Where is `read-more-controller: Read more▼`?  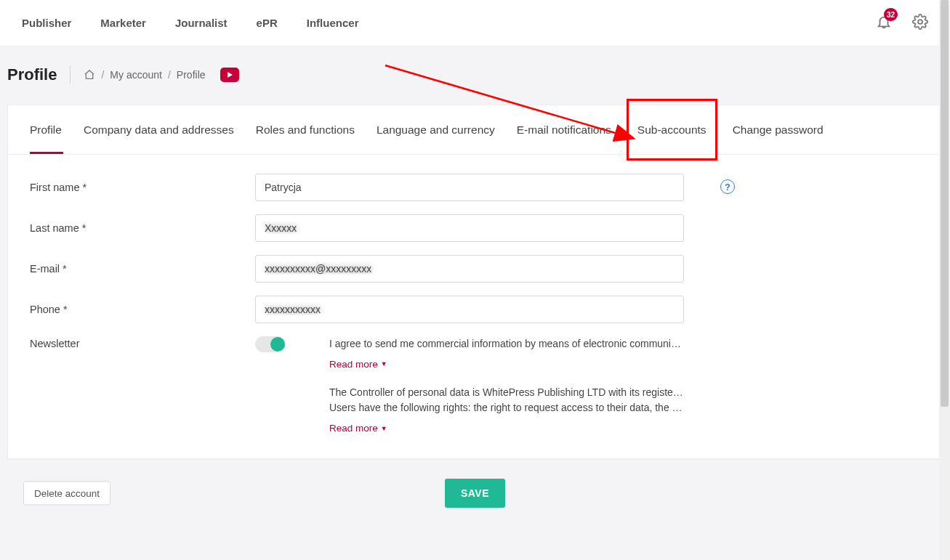
read-more-controller: Read more▼ is located at coordinates (358, 429).